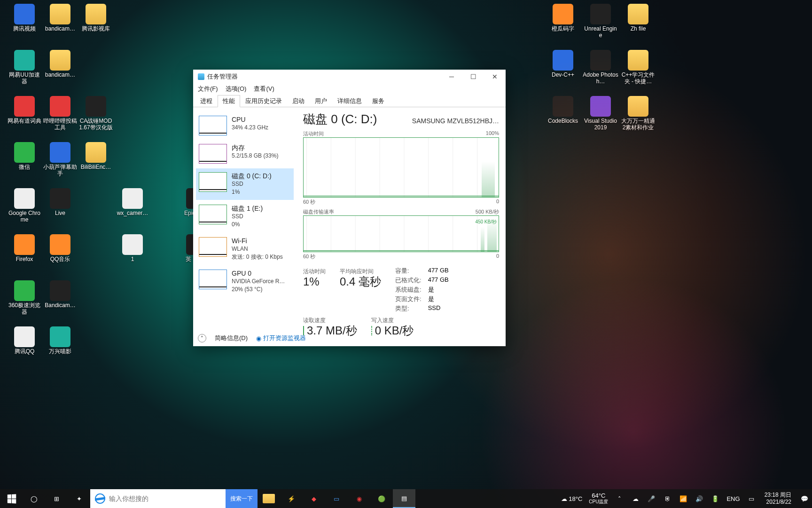 This screenshot has height=508, width=812. Describe the element at coordinates (202, 338) in the screenshot. I see `chevron-up-icon: ˄` at that location.